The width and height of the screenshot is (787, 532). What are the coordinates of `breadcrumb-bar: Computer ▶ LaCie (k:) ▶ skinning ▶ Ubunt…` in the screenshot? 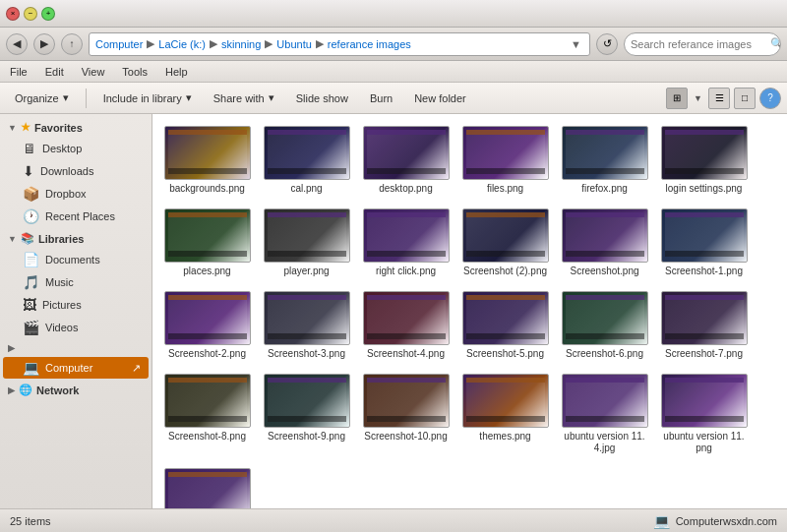 It's located at (339, 44).